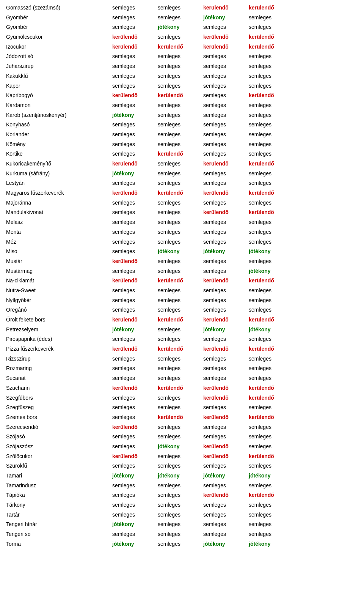  What do you see at coordinates (58, 262) in the screenshot?
I see `ingredient-name: Mustár` at bounding box center [58, 262].